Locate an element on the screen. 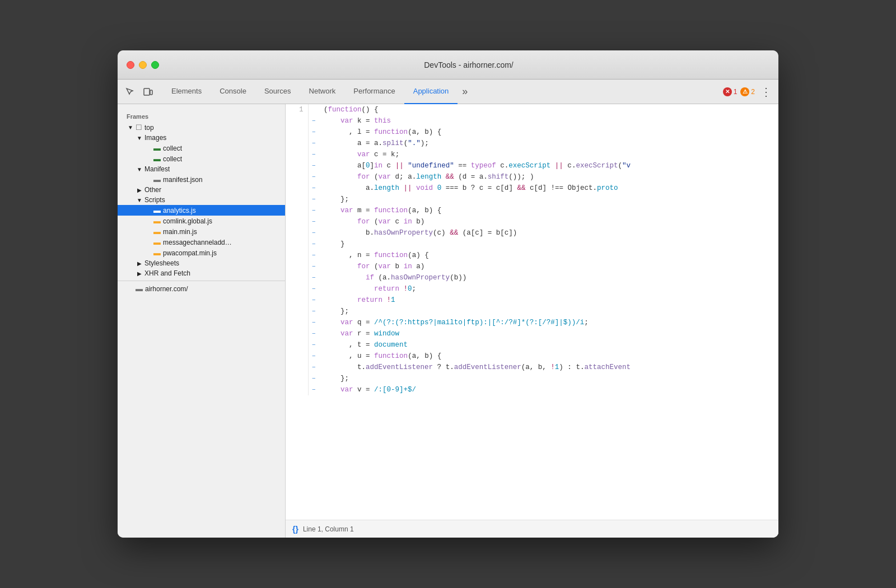 The width and height of the screenshot is (896, 588). frames-label: Frames is located at coordinates (202, 115).